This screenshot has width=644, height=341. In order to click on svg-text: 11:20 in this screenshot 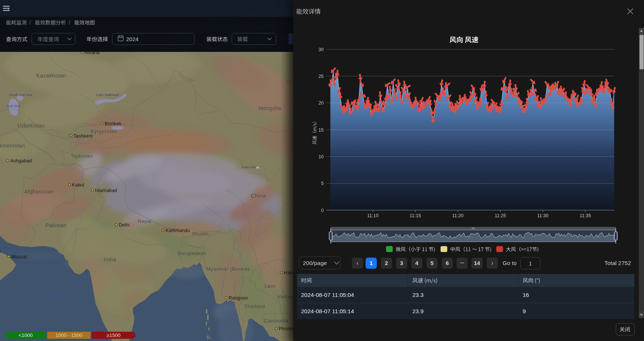, I will do `click(458, 216)`.